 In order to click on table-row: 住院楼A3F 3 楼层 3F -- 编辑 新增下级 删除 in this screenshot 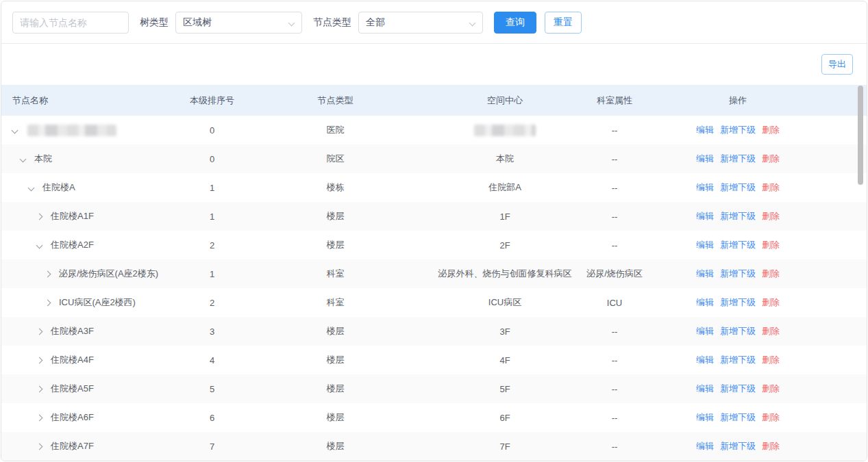, I will do `click(434, 331)`.